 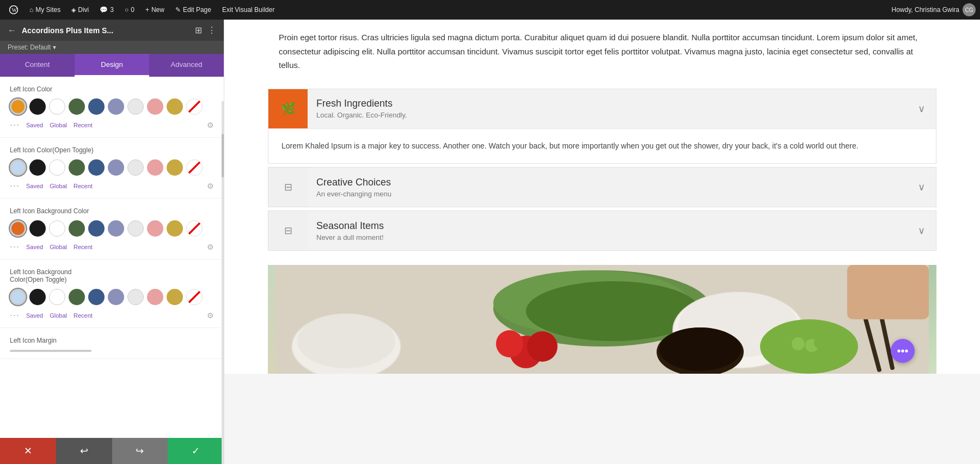 I want to click on tab-advanced: Advanced, so click(x=186, y=65).